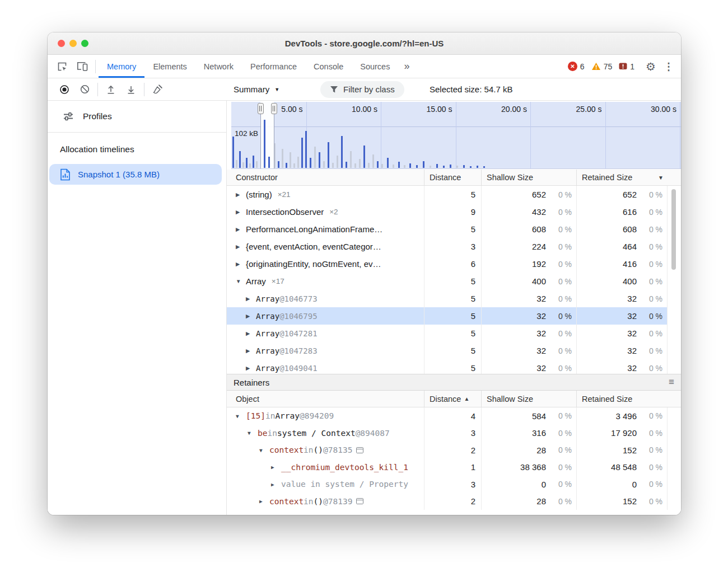 This screenshot has height=577, width=728. Describe the element at coordinates (82, 67) in the screenshot. I see `device-toolbar-button` at that location.